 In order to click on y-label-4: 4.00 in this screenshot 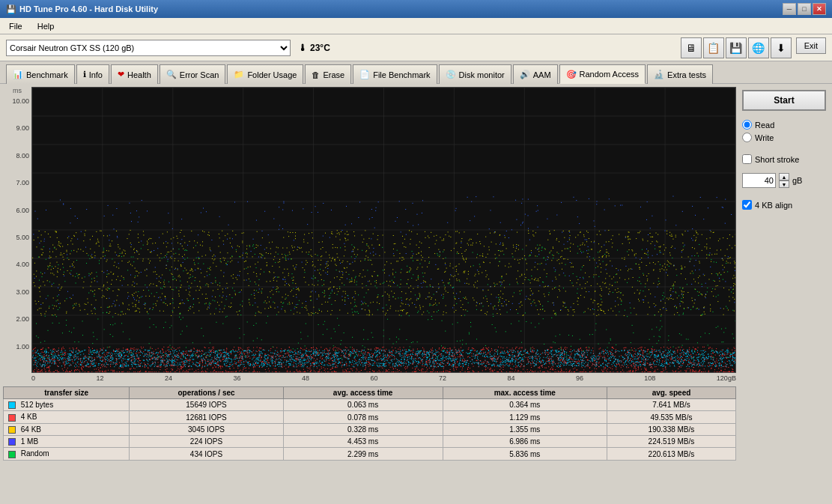, I will do `click(17, 264)`.